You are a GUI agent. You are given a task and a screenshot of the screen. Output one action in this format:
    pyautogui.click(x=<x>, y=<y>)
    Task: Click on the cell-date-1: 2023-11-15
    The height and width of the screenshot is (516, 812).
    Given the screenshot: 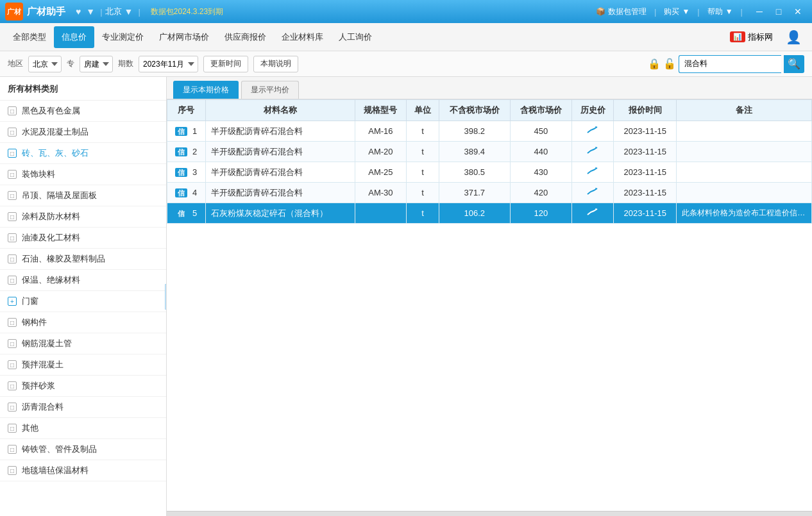 What is the action you would take?
    pyautogui.click(x=645, y=152)
    